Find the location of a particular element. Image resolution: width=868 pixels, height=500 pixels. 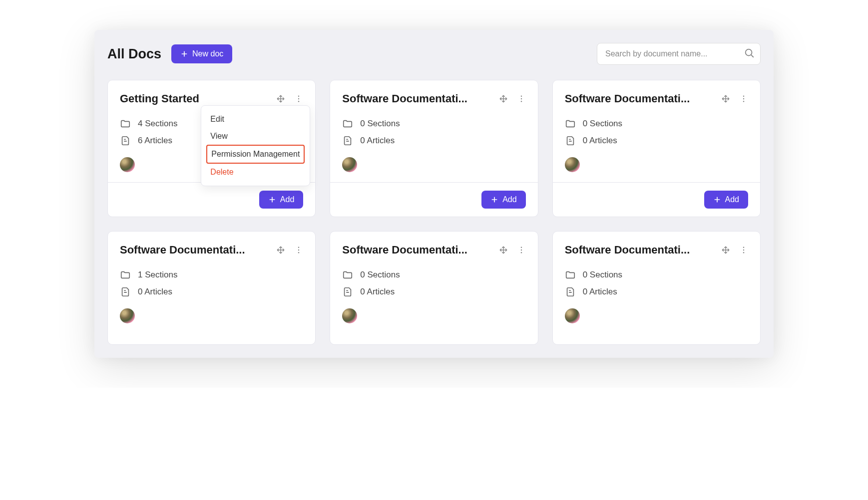

search-icon is located at coordinates (749, 54).